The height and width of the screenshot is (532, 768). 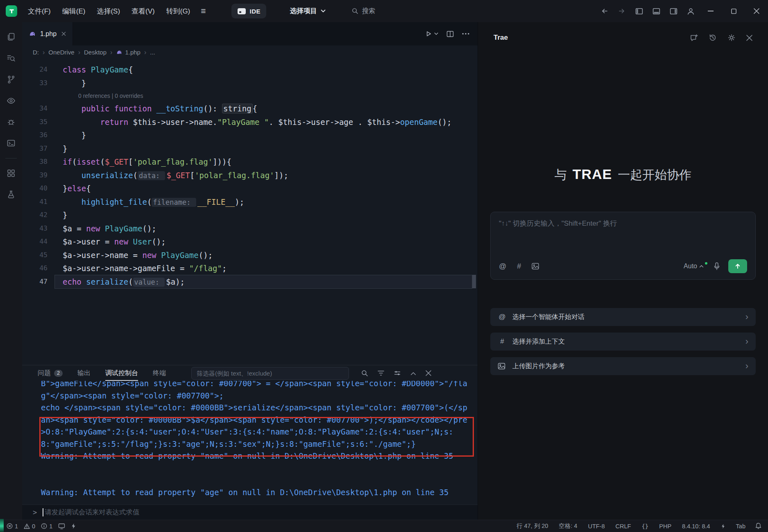 I want to click on problems-warnings: 0, so click(x=29, y=526).